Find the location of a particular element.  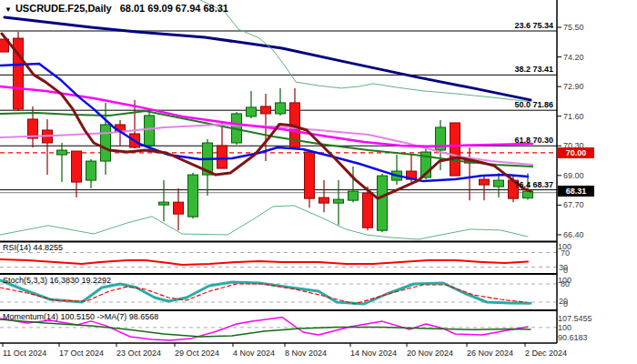

date-axis-label: 4 Nov 2024 is located at coordinates (254, 353).